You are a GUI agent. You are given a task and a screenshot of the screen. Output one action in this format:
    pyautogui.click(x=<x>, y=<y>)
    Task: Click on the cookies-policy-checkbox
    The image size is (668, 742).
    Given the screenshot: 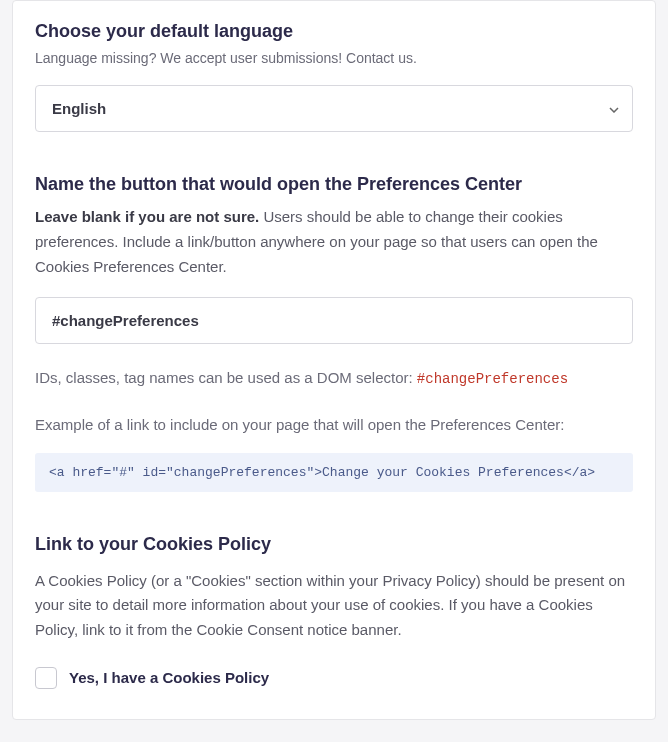 What is the action you would take?
    pyautogui.click(x=46, y=678)
    